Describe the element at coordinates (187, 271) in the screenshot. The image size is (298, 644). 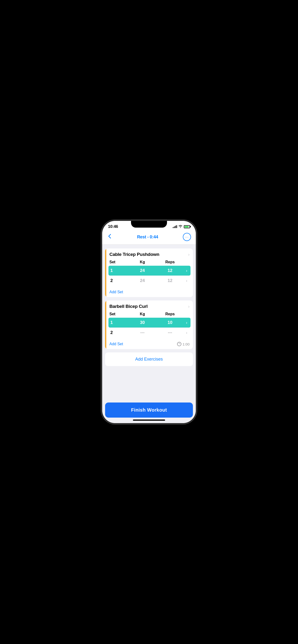
I see `set-chevron-1-1: ›` at that location.